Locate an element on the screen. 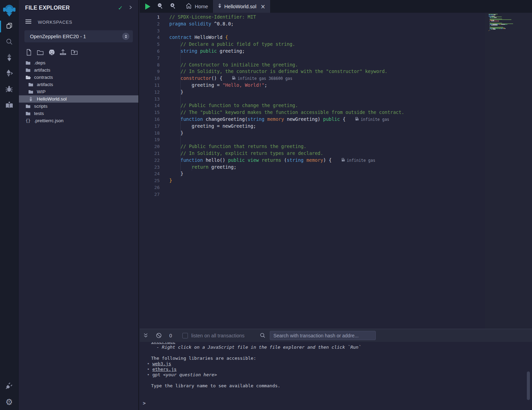 Image resolution: width=532 pixels, height=410 pixels. line-number: 15 is located at coordinates (150, 113).